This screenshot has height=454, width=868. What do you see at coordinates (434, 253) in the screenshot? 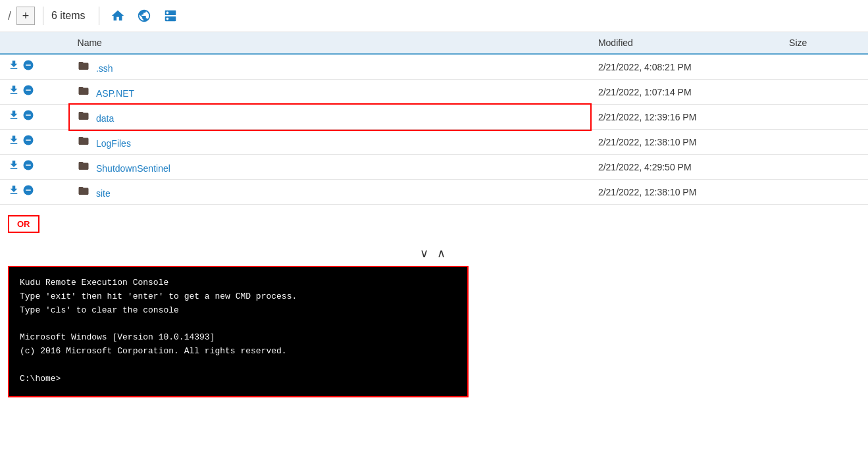
I see `toggle-arrows: ∨ ∧` at bounding box center [434, 253].